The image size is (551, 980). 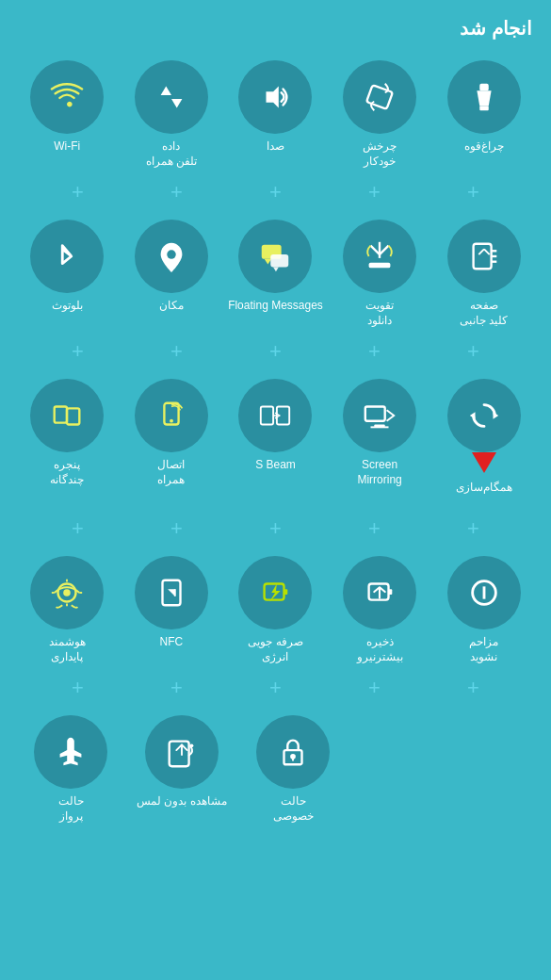 What do you see at coordinates (182, 752) in the screenshot?
I see `air-view-circle` at bounding box center [182, 752].